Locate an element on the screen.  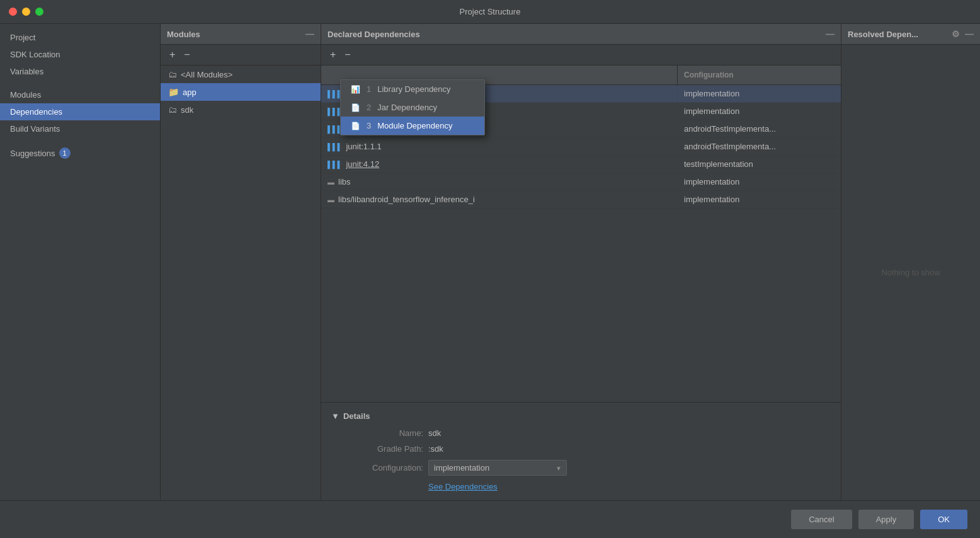
dep-name-libs: libs is located at coordinates (345, 181).